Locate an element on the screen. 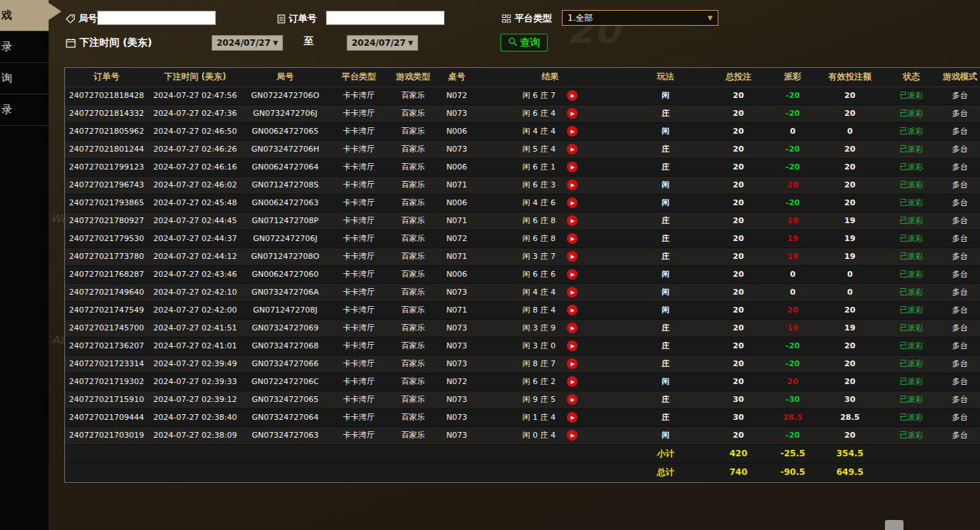 This screenshot has width=980, height=530. date-to-picker: 2024/07/27 ▼ is located at coordinates (382, 43).